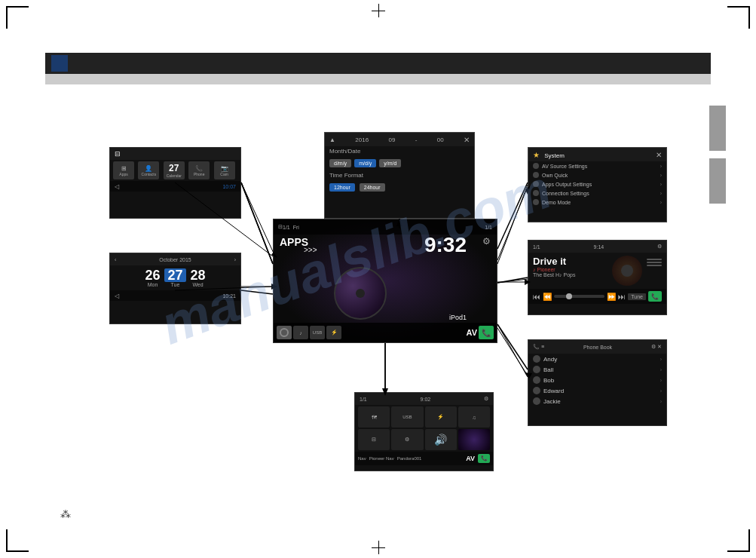 This screenshot has width=756, height=558. I want to click on contact-icon-jackie, so click(537, 401).